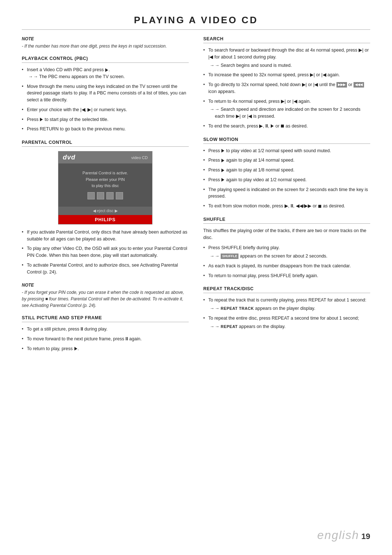 The image size is (392, 555). Describe the element at coordinates (105, 329) in the screenshot. I see `list-item: To get a still picture, press II during …` at that location.